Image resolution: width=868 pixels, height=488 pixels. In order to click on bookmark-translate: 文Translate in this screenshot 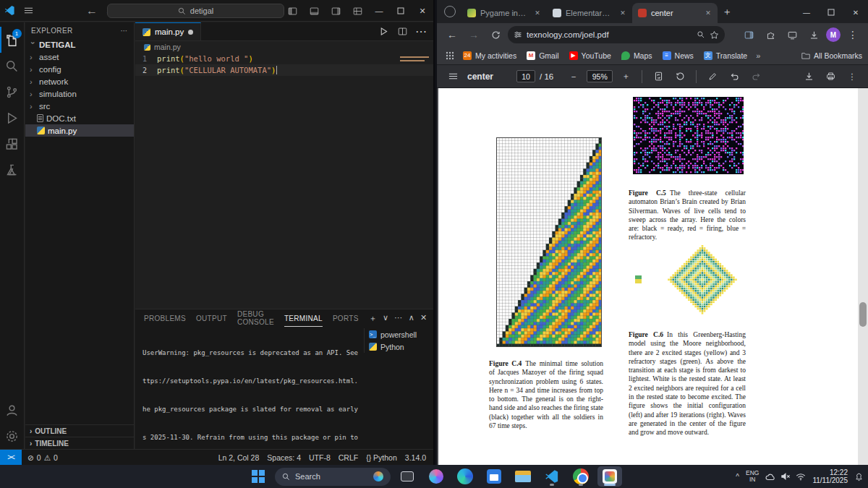, I will do `click(726, 56)`.